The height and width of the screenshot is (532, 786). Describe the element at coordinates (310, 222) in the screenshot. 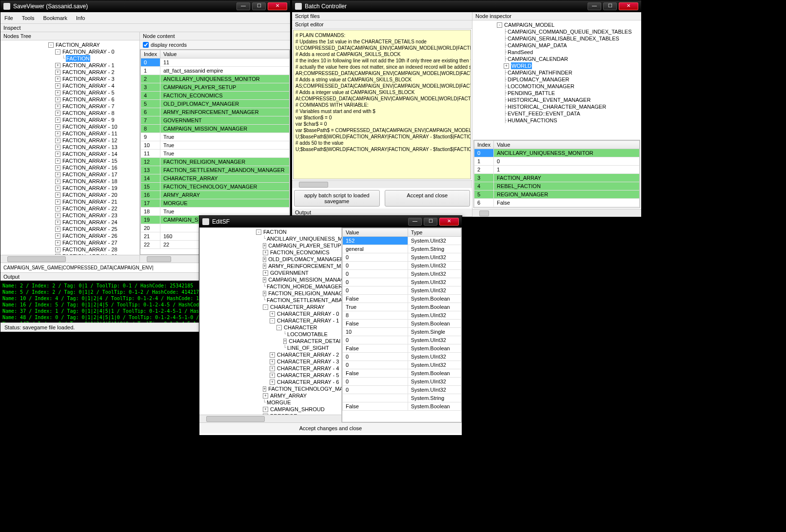

I see `window-title: EditSF` at that location.